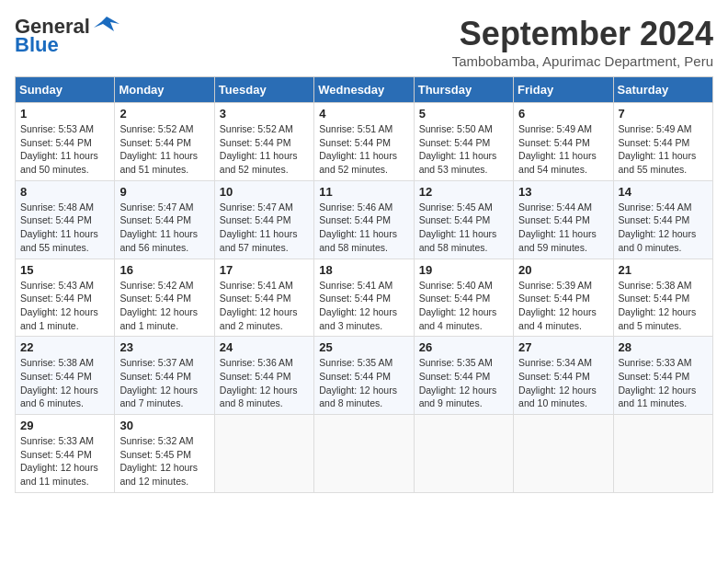 The width and height of the screenshot is (728, 563). What do you see at coordinates (364, 270) in the screenshot?
I see `day-number: 18` at bounding box center [364, 270].